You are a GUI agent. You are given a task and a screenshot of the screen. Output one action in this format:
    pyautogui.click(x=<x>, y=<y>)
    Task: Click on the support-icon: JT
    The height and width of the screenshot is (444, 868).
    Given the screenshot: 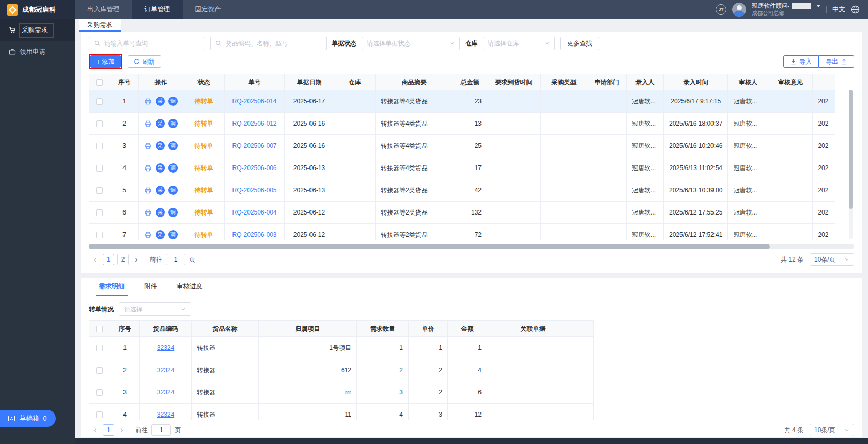 What is the action you would take?
    pyautogui.click(x=721, y=9)
    